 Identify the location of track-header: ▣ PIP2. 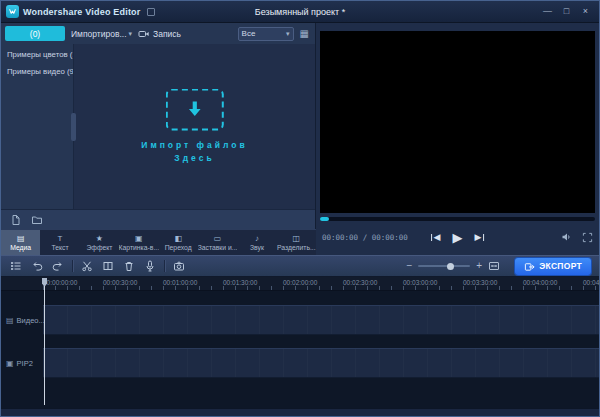
(20, 364).